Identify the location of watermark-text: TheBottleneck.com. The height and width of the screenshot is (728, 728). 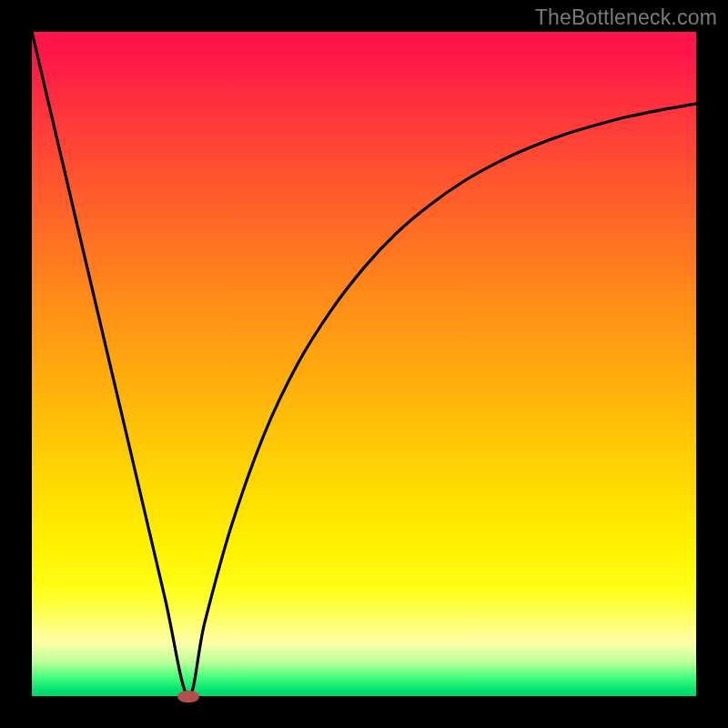
(626, 18).